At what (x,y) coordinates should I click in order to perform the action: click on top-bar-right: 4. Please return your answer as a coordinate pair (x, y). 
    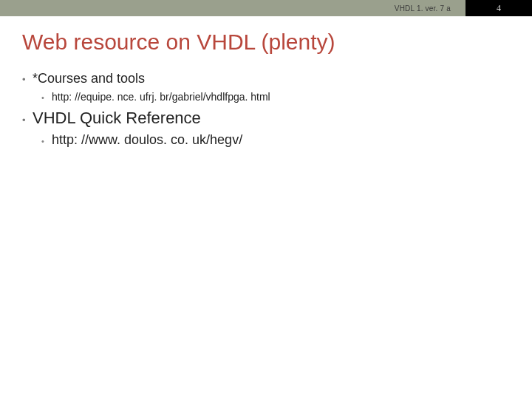
    Looking at the image, I should click on (499, 8).